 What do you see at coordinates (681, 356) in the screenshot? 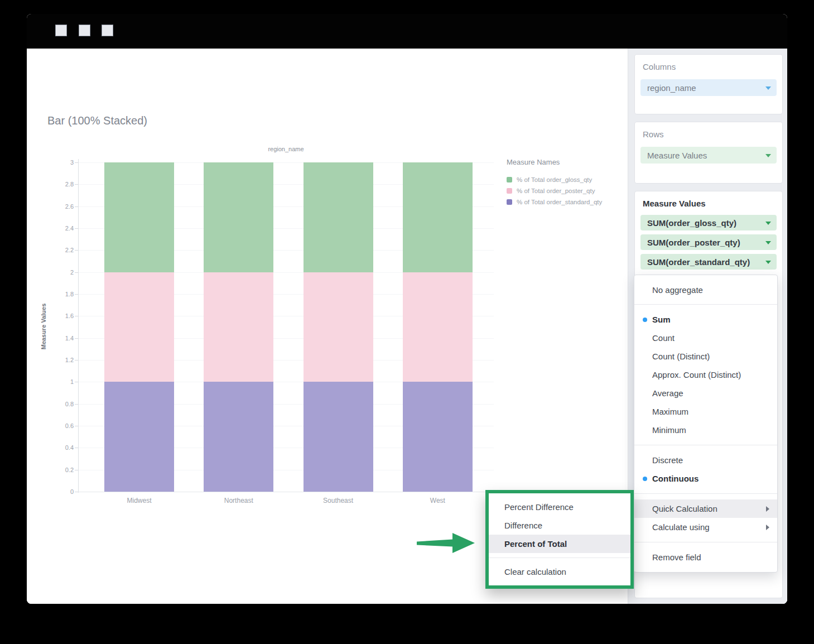
I see `menu-item-label: Count (Distinct)` at bounding box center [681, 356].